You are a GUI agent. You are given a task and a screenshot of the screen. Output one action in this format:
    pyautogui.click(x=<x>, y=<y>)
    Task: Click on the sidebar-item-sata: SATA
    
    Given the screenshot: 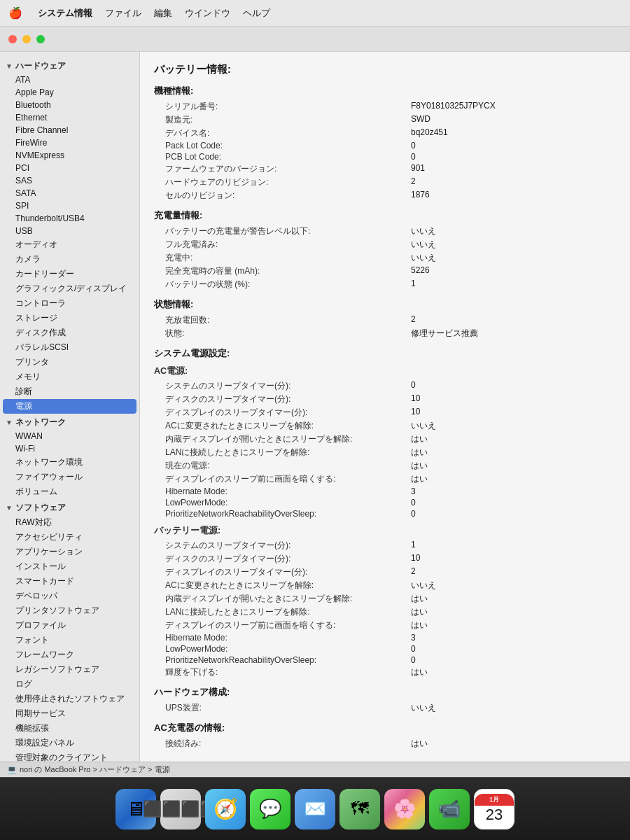 What is the action you would take?
    pyautogui.click(x=70, y=193)
    